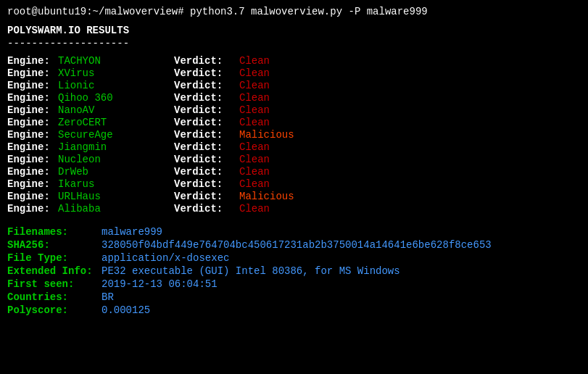  Describe the element at coordinates (294, 310) in the screenshot. I see `meta-row: Polyscore:0.000125` at that location.